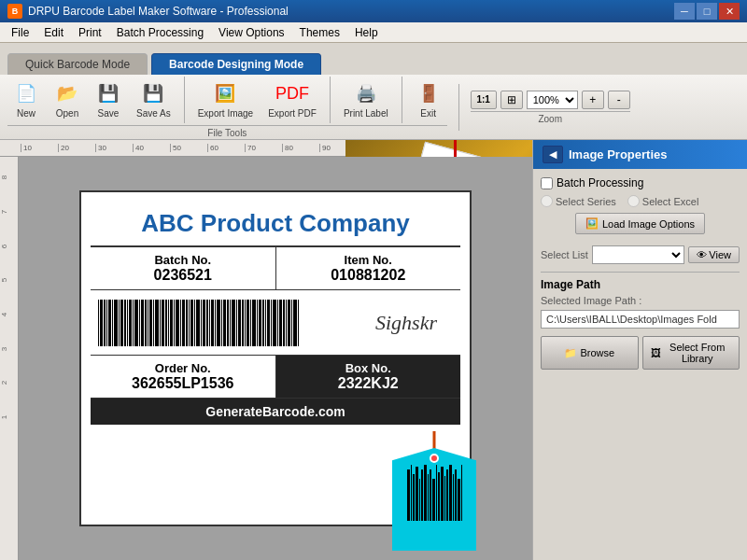 The height and width of the screenshot is (560, 747). What do you see at coordinates (553, 100) in the screenshot?
I see `zoom-select: 100% 75% 50% 150% 200%` at bounding box center [553, 100].